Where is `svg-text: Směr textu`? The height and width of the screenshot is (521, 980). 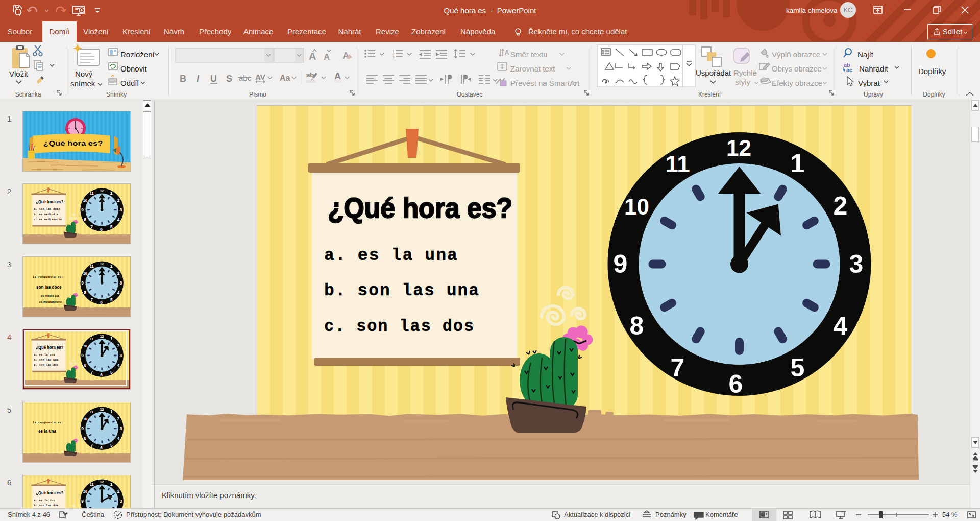
svg-text: Směr textu is located at coordinates (529, 54).